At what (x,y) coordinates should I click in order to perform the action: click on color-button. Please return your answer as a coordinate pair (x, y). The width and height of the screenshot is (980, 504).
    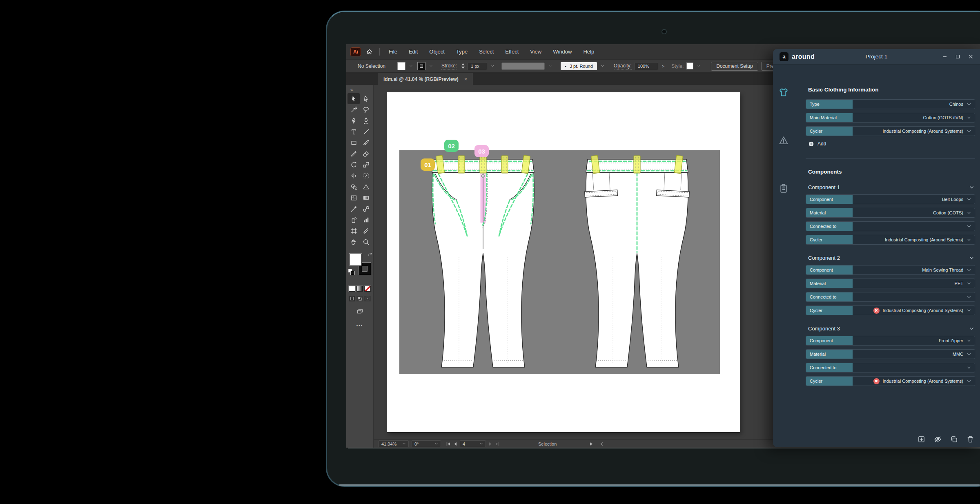
    Looking at the image, I should click on (352, 289).